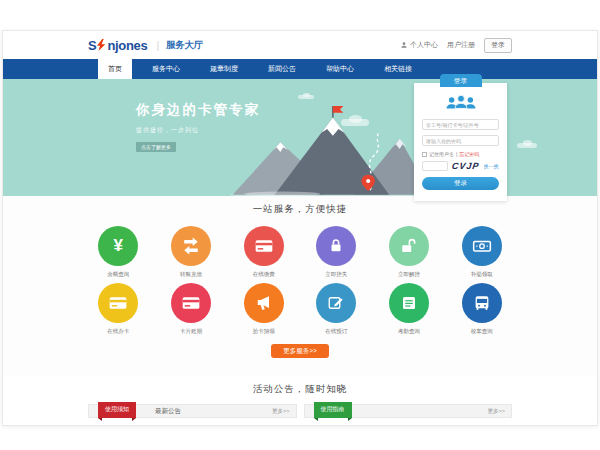 The image size is (600, 450). I want to click on banknote-icon, so click(482, 246).